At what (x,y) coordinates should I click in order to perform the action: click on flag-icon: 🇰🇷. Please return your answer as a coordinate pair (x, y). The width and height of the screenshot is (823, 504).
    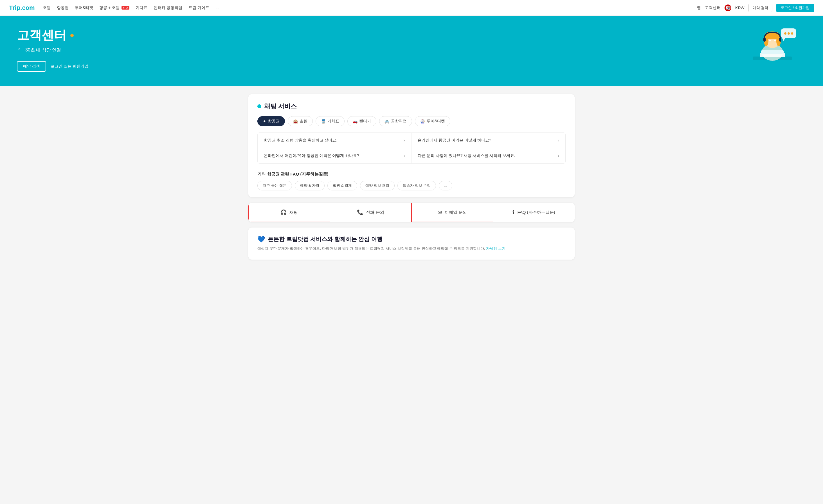
    Looking at the image, I should click on (728, 8).